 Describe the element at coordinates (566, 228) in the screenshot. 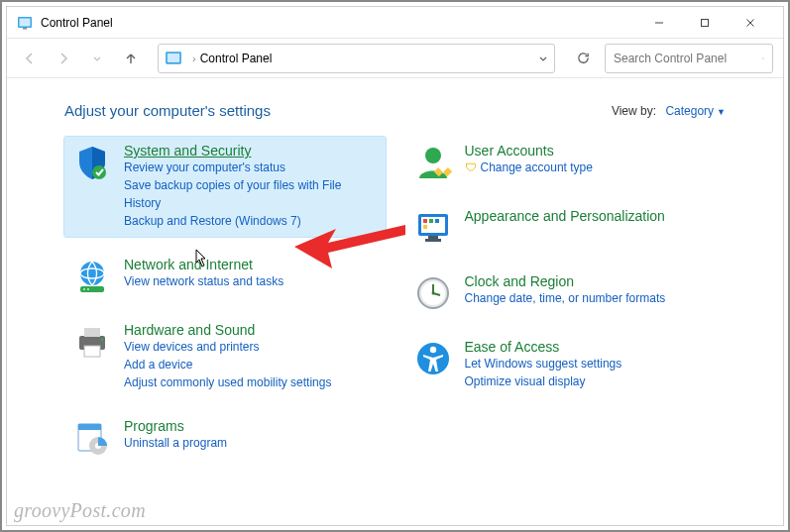

I see `category-appearance: Appearance and Personalization` at that location.